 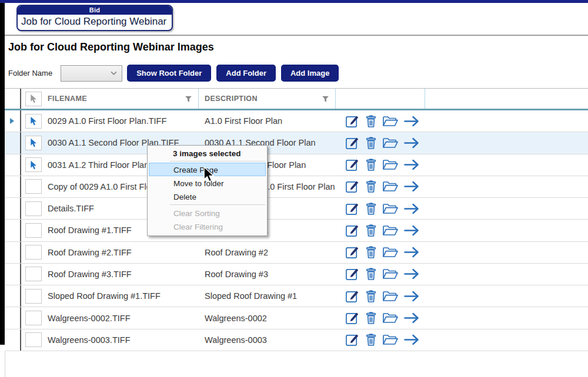 What do you see at coordinates (207, 196) in the screenshot?
I see `menu-item-delete: Delete` at bounding box center [207, 196].